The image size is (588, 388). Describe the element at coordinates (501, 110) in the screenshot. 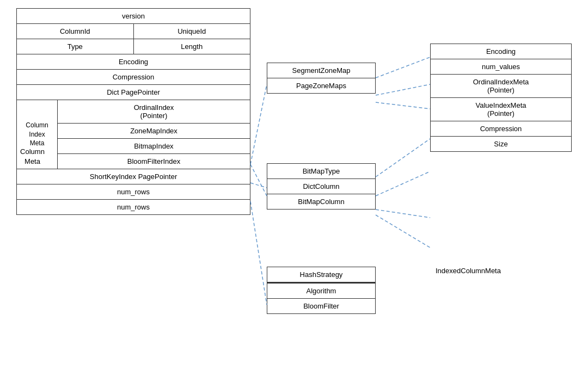

I see `cell-value-index-meta: ValueIndexMeta (Pointer)` at that location.